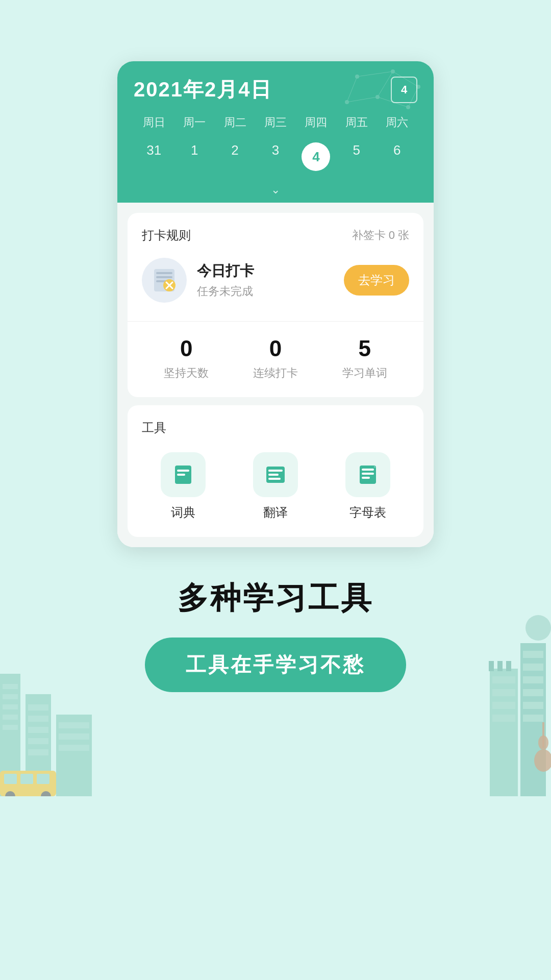 This screenshot has height=980, width=551. Describe the element at coordinates (265, 280) in the screenshot. I see `task-info: 今日打卡 任务未完成` at that location.